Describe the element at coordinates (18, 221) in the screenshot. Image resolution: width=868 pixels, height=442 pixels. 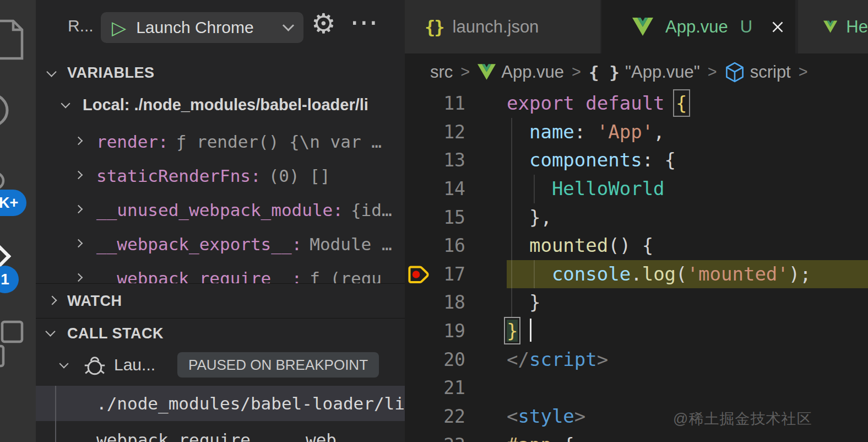
I see `activity-bar: K+ 1` at that location.